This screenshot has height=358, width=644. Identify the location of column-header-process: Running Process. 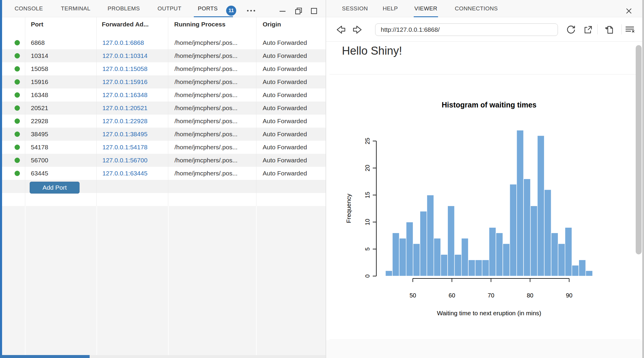
(200, 24).